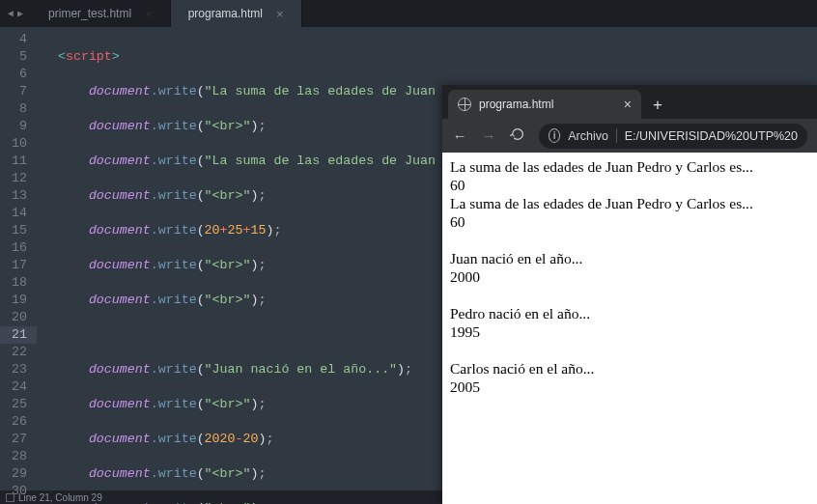  I want to click on reload-icon, so click(518, 135).